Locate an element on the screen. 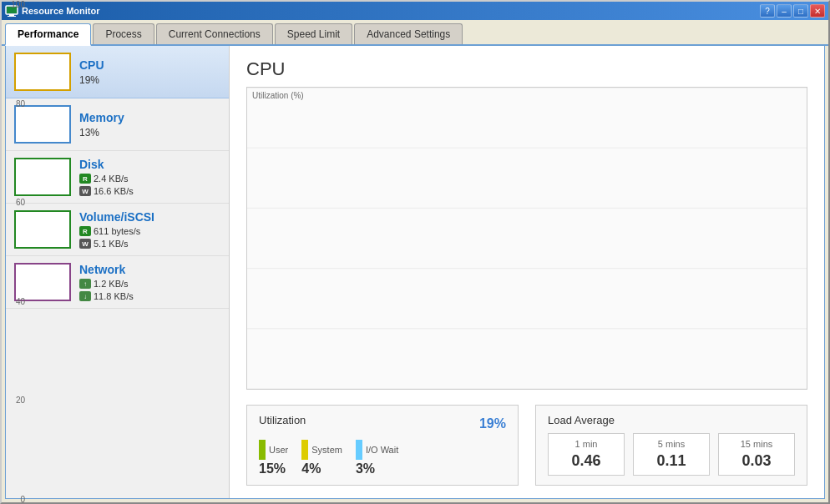 This screenshot has width=830, height=504. load-average-title: Load Average is located at coordinates (671, 421).